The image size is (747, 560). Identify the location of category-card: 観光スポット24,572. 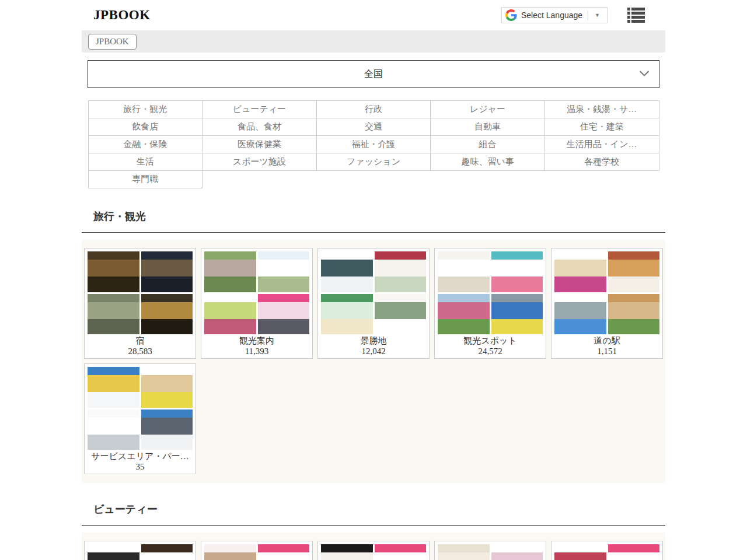
(490, 303).